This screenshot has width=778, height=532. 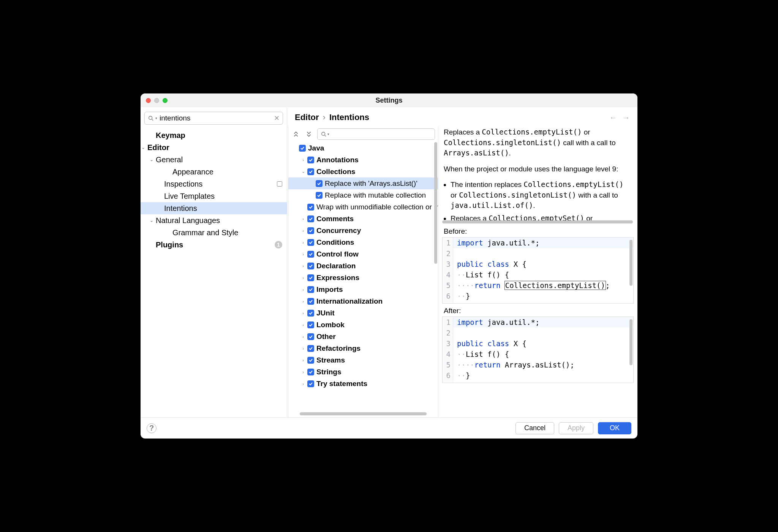 I want to click on intentions-tree-row: Replace with mutable collection, so click(x=363, y=195).